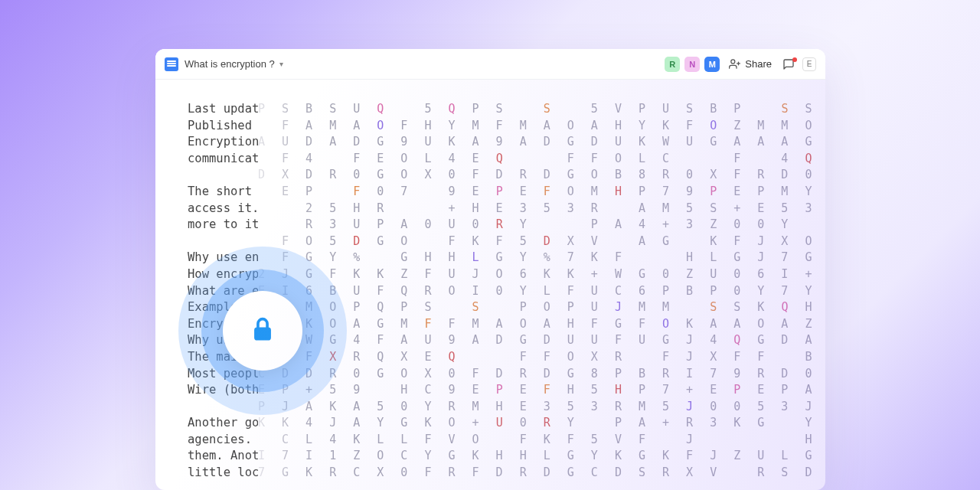  I want to click on topbar: What is encryption ? ▾ R N M Share, so click(490, 64).